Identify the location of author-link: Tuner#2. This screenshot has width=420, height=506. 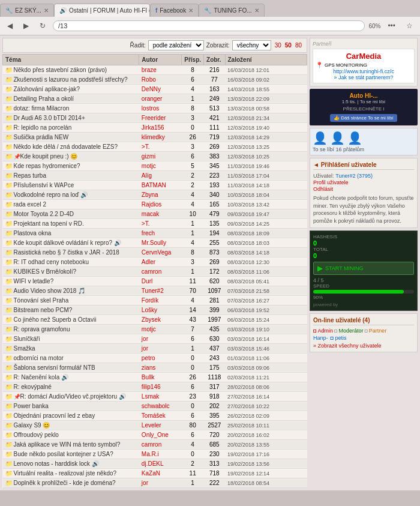
(152, 291).